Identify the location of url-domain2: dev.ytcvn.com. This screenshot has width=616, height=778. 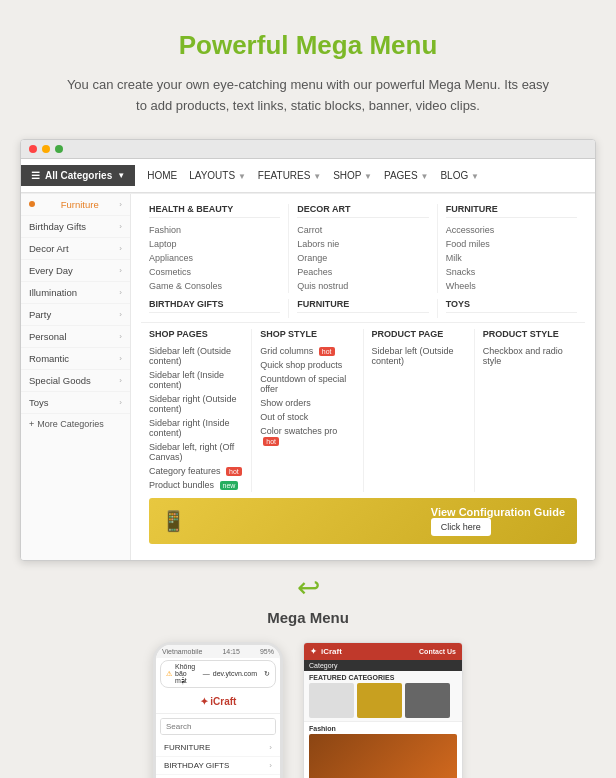
(235, 674).